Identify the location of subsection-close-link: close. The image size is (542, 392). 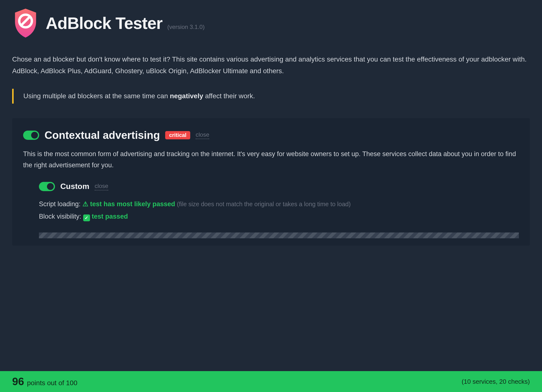
(101, 187).